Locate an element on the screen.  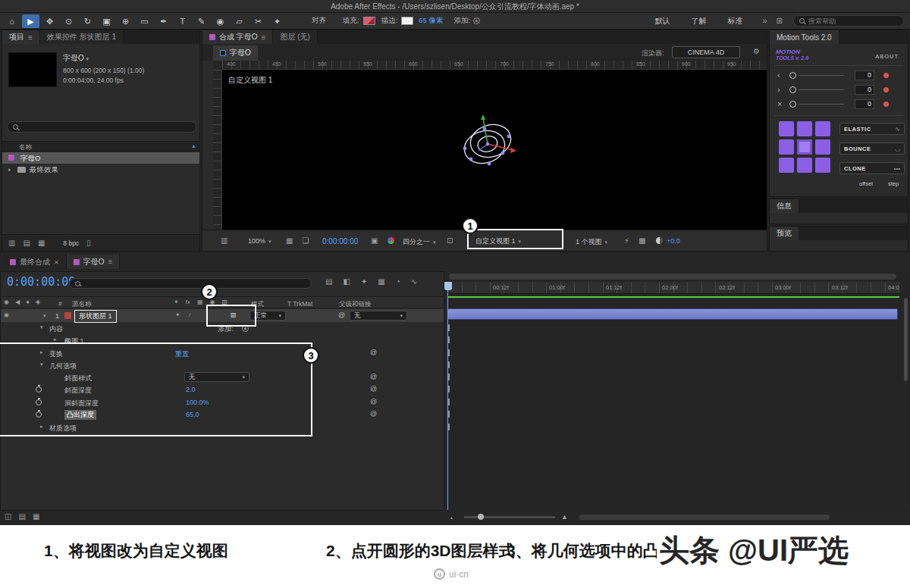
roto-brush-tool: ✂ is located at coordinates (258, 21).